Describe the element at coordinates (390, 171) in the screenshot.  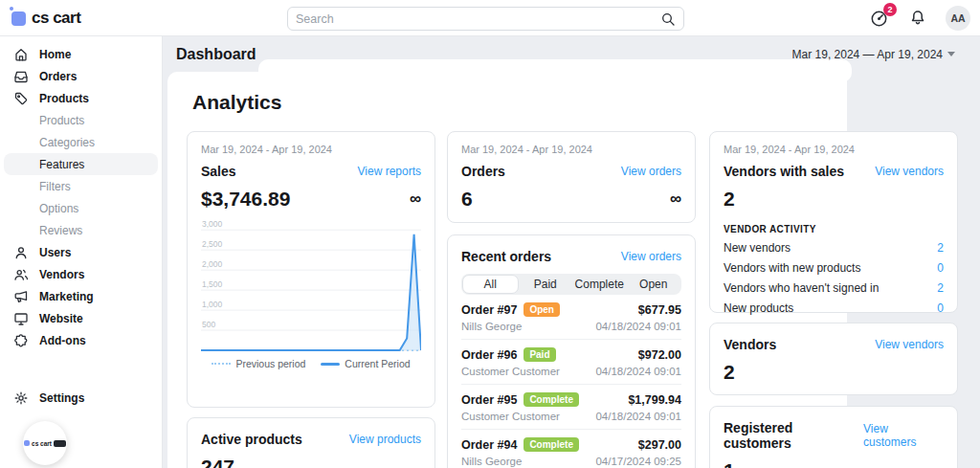
I see `view-reports-link: View reports` at that location.